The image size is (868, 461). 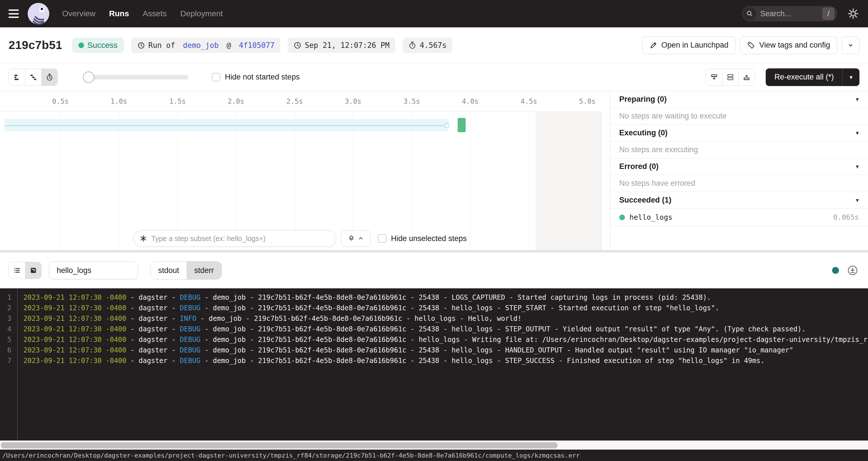 I want to click on log-step-filter, so click(x=93, y=270).